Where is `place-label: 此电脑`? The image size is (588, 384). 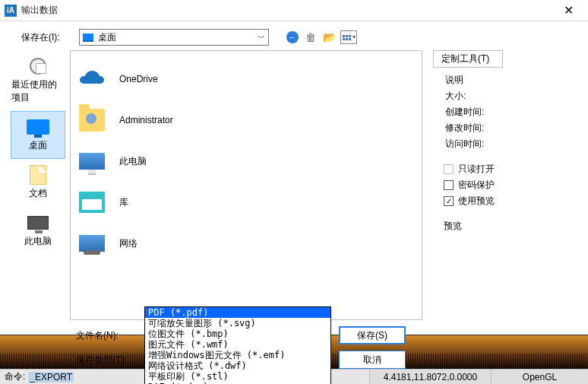
place-label: 此电脑 is located at coordinates (38, 242).